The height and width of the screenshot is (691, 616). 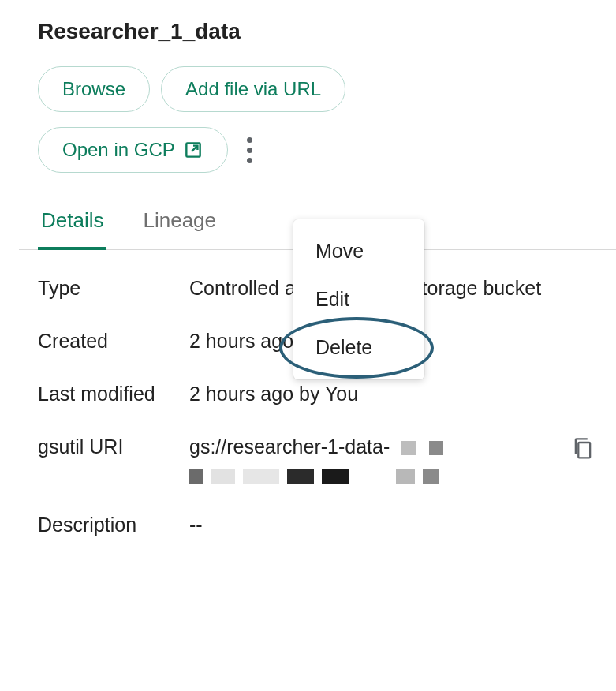 I want to click on detail-row-description: Description --, so click(x=315, y=525).